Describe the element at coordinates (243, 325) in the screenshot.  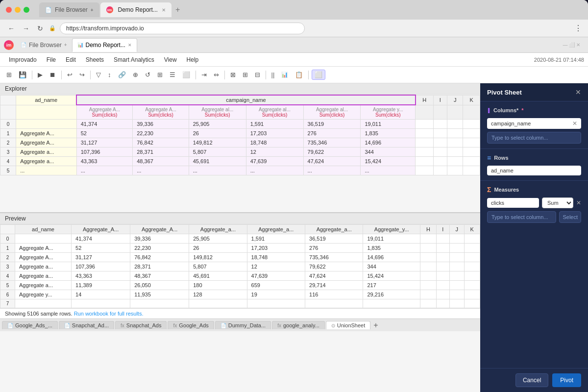
I see `sheet-tab-4: 📄Dummy_Data...` at that location.